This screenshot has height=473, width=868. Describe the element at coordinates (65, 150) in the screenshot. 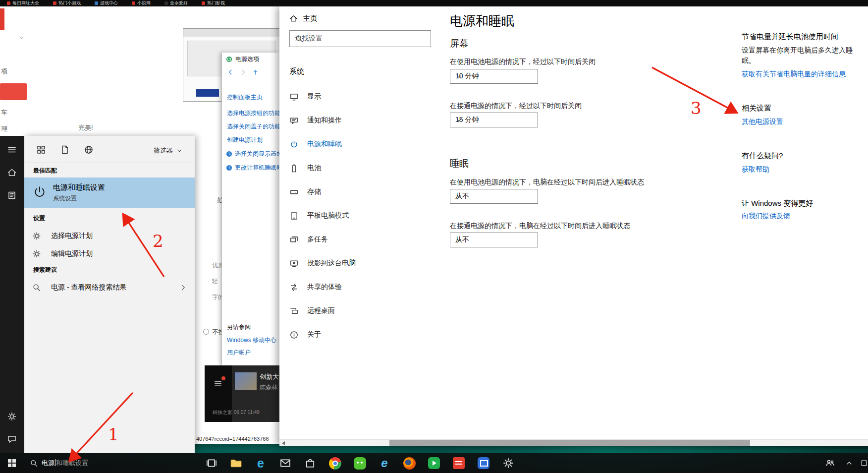

I see `documents-filter-icon` at that location.